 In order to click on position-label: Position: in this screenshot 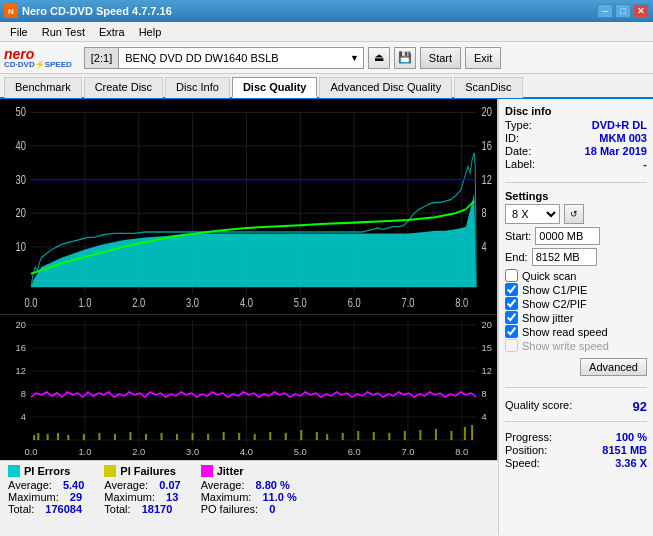, I will do `click(526, 450)`.